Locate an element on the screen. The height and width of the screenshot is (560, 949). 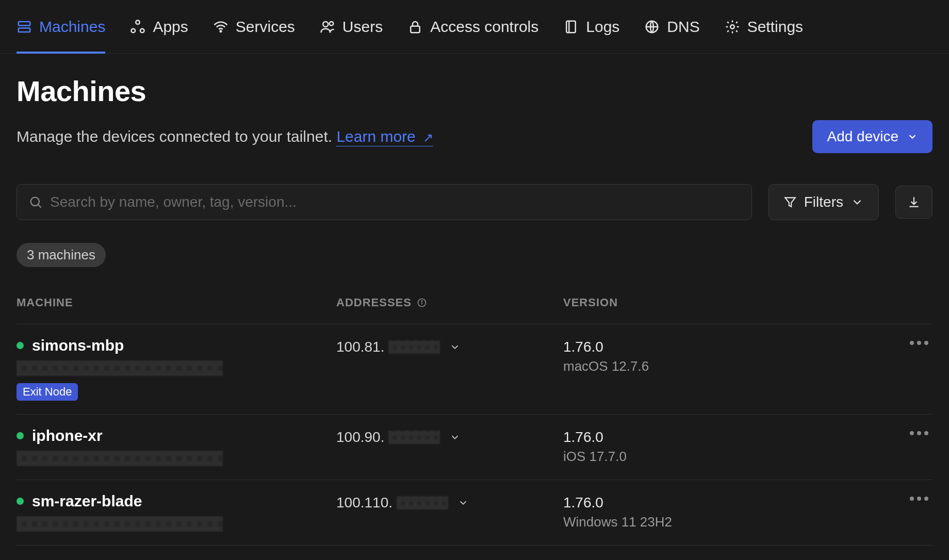
nav-tab-access-controls: Access controls is located at coordinates (473, 27).